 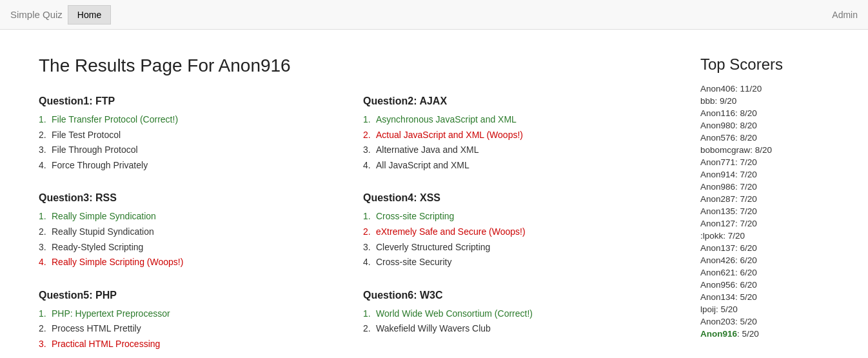 I want to click on answer-text: File Test Protocol, so click(x=86, y=135).